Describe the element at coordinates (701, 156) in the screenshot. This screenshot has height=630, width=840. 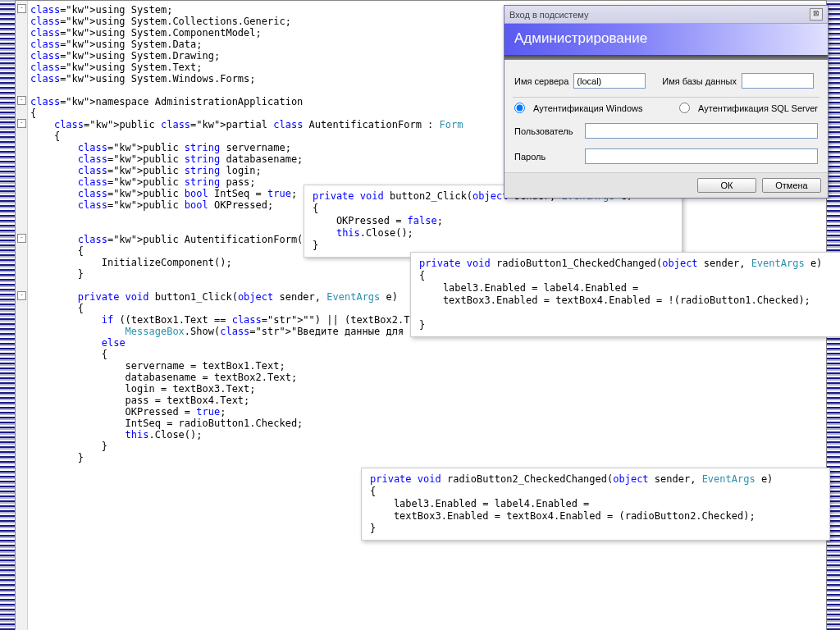
I see `password-input` at that location.